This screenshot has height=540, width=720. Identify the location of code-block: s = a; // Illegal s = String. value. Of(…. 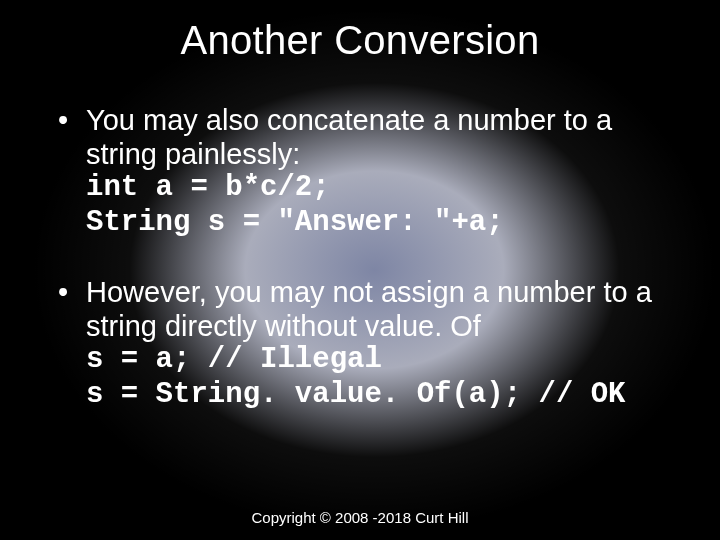
(375, 378).